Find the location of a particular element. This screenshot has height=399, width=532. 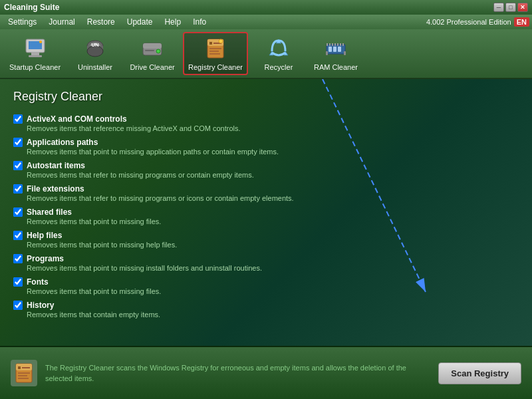

menu-settings: Settings is located at coordinates (23, 22).